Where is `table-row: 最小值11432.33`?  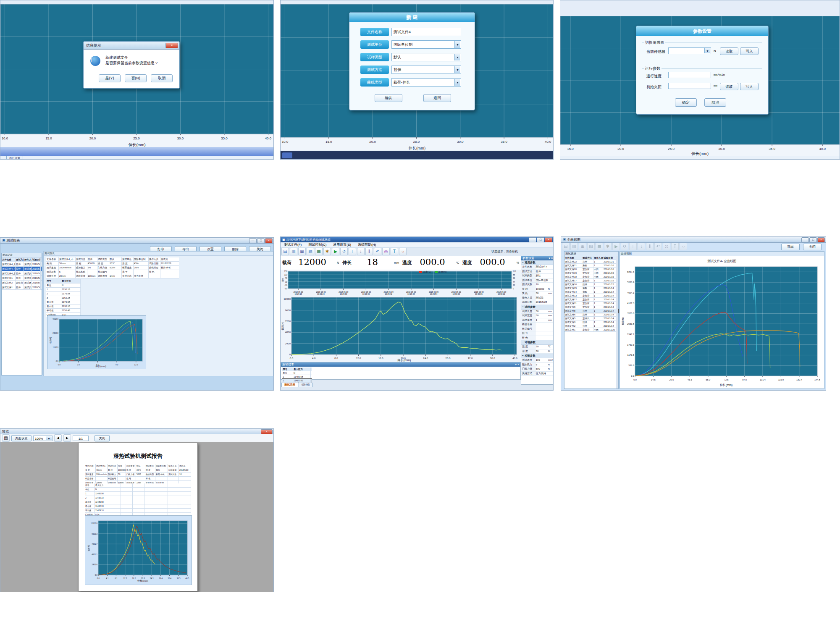
table-row: 最小值11432.33 is located at coordinates (138, 507).